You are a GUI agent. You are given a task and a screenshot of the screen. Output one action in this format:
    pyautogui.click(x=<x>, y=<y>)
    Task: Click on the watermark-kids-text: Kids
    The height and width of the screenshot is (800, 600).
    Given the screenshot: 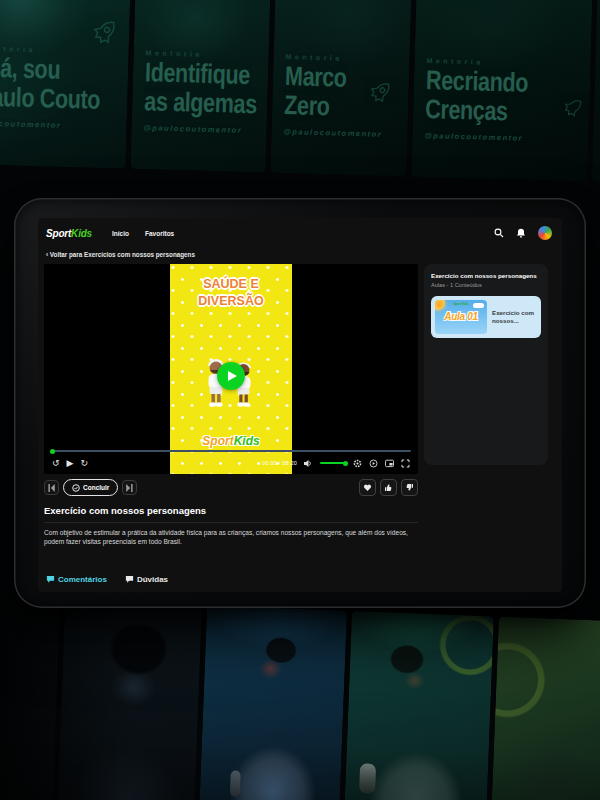 What is the action you would take?
    pyautogui.click(x=247, y=441)
    